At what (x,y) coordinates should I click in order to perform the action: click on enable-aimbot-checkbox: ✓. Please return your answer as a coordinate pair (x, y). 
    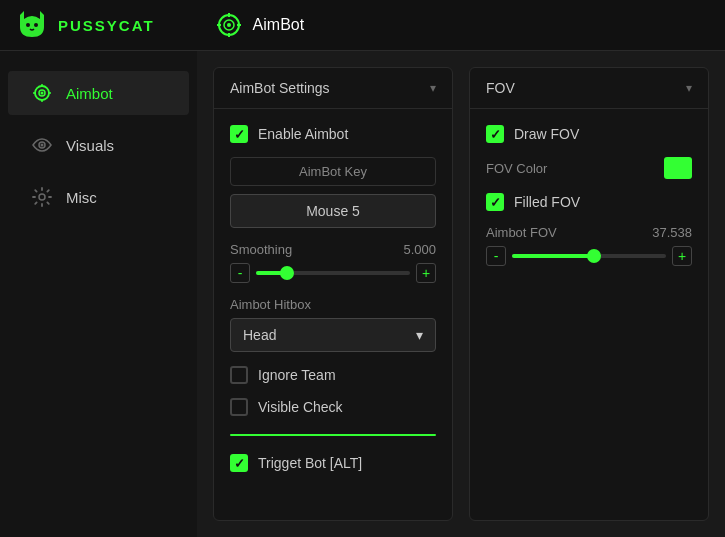
    Looking at the image, I should click on (239, 134).